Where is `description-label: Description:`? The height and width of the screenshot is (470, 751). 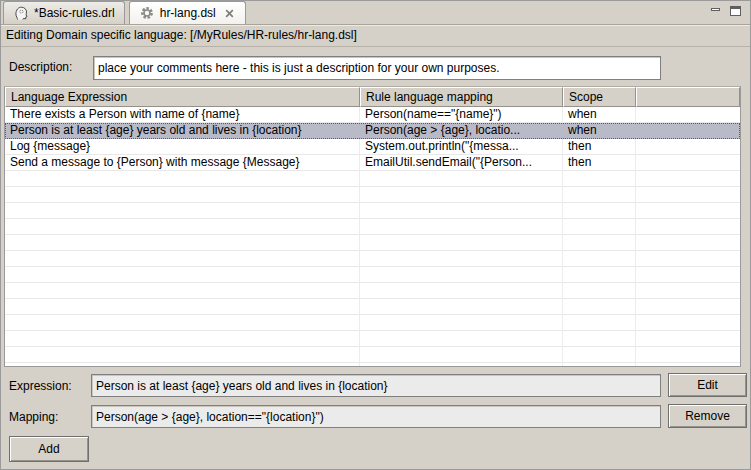 description-label: Description: is located at coordinates (40, 67).